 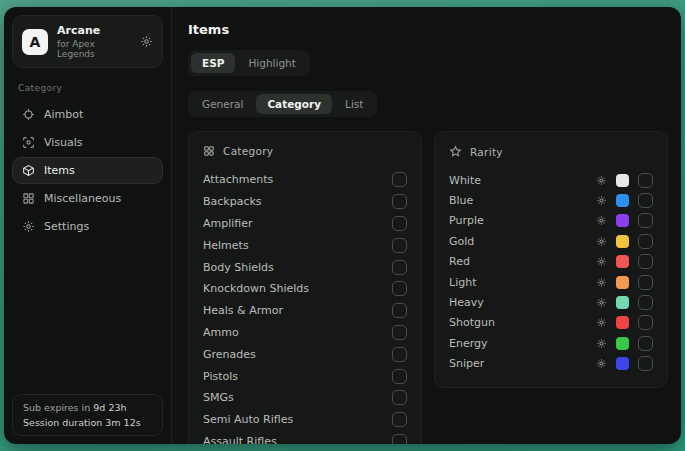 What do you see at coordinates (230, 354) in the screenshot?
I see `category-label: Grenades` at bounding box center [230, 354].